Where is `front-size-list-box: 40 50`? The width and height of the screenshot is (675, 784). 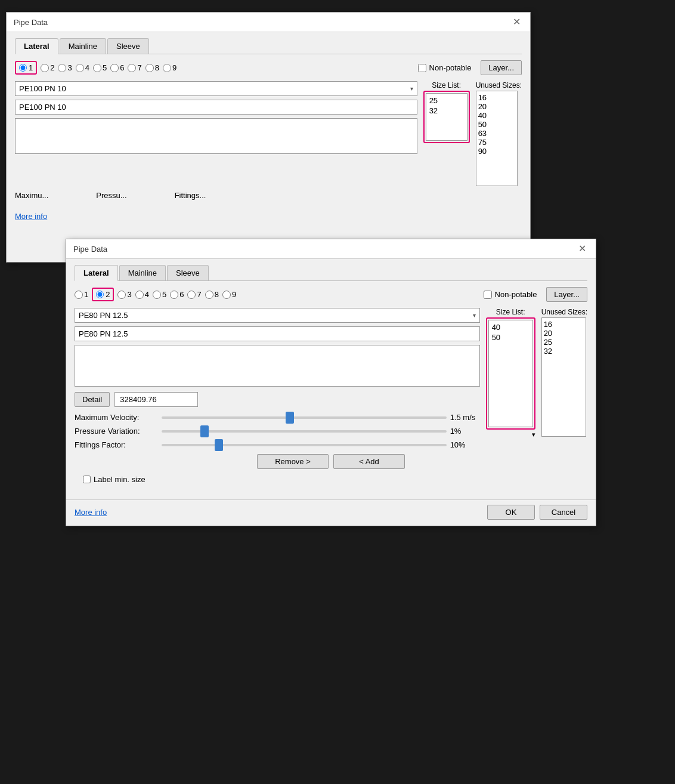
front-size-list-box: 40 50 is located at coordinates (510, 374).